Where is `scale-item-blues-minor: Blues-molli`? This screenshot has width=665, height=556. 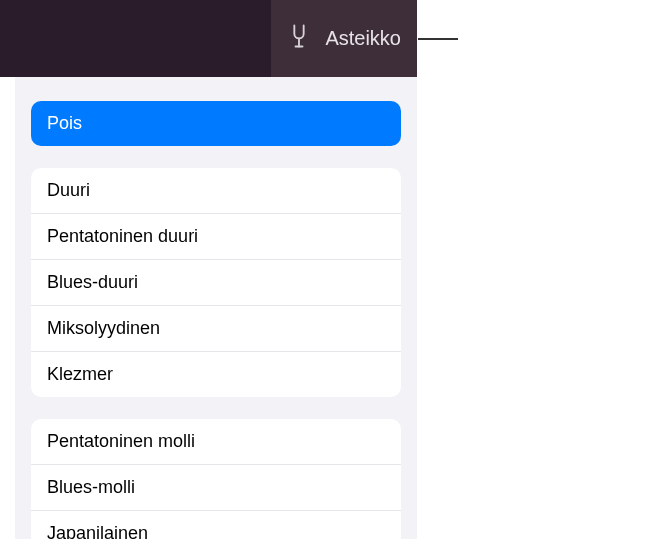 scale-item-blues-minor: Blues-molli is located at coordinates (216, 488).